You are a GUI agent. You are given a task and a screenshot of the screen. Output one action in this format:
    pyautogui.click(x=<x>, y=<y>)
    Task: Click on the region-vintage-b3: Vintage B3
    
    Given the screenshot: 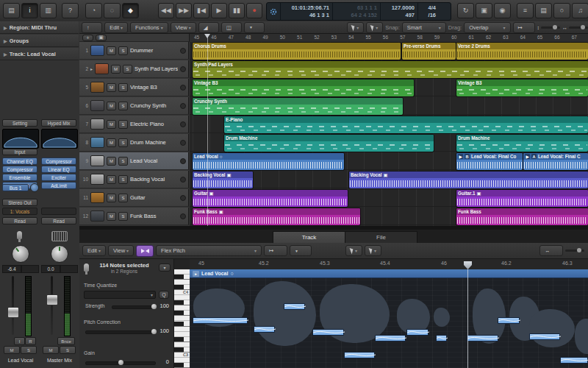 What is the action you would take?
    pyautogui.click(x=303, y=88)
    